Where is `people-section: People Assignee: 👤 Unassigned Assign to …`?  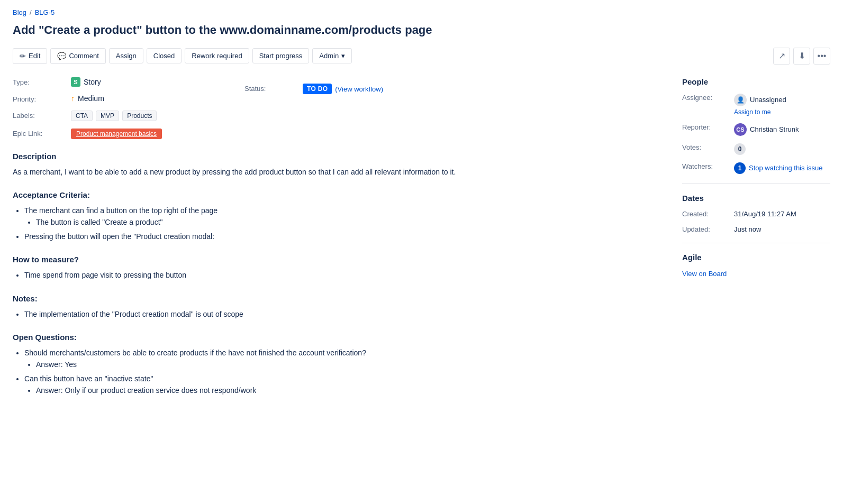
people-section: People Assignee: 👤 Unassigned Assign to … is located at coordinates (756, 126).